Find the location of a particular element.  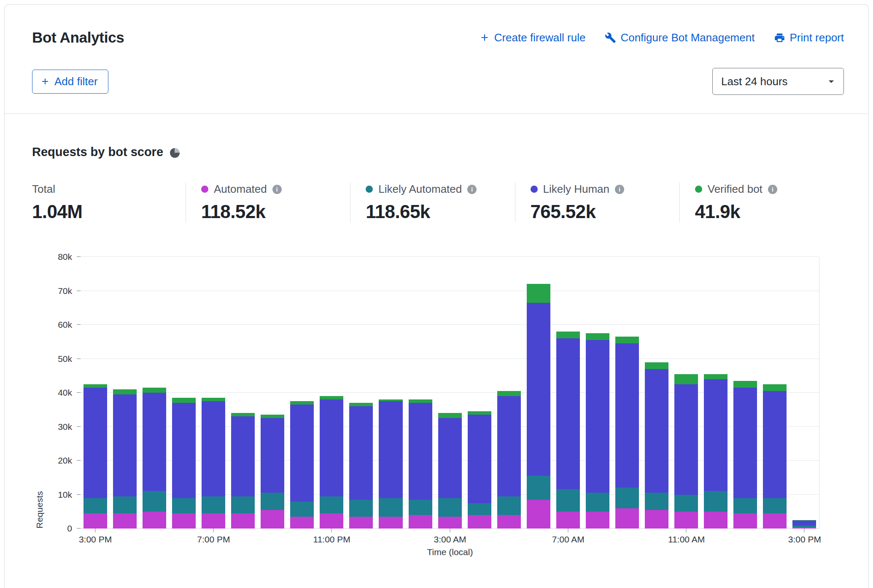

stat-likely-human: Likely Human 765.52k is located at coordinates (597, 202).